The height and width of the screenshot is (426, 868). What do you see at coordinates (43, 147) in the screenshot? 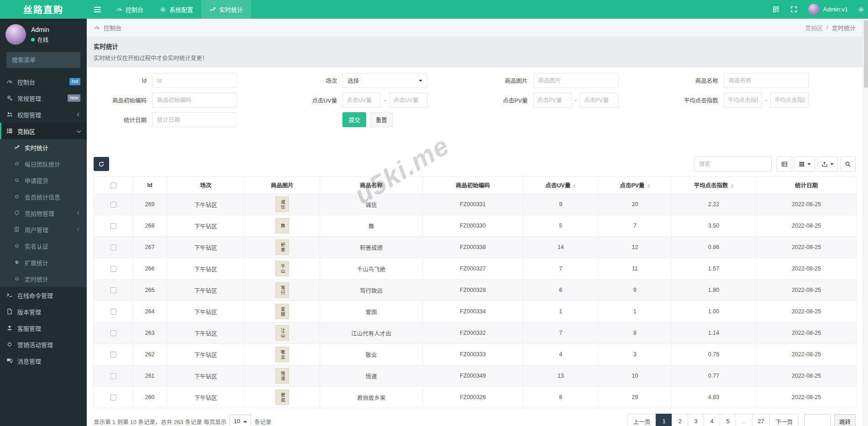
I see `sidebar-item: 实时统计` at bounding box center [43, 147].